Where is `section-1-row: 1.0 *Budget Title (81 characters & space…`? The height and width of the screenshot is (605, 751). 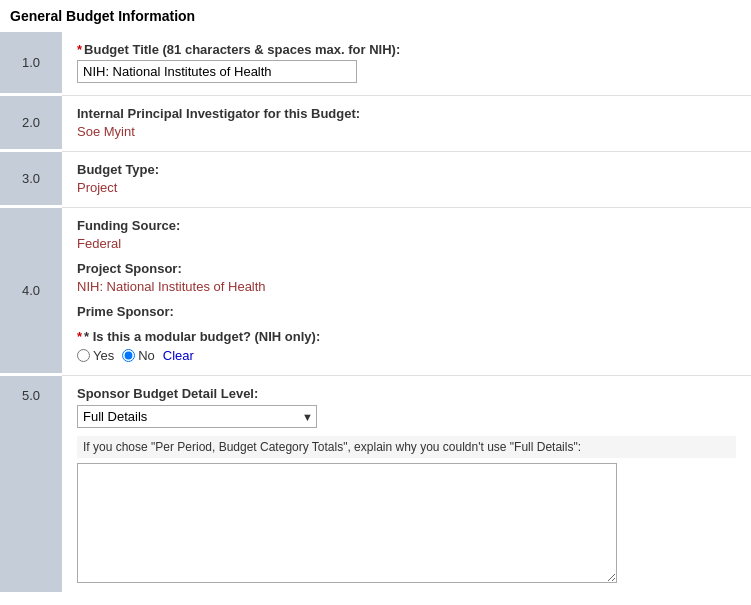
section-1-row: 1.0 *Budget Title (81 characters & space… is located at coordinates (376, 64).